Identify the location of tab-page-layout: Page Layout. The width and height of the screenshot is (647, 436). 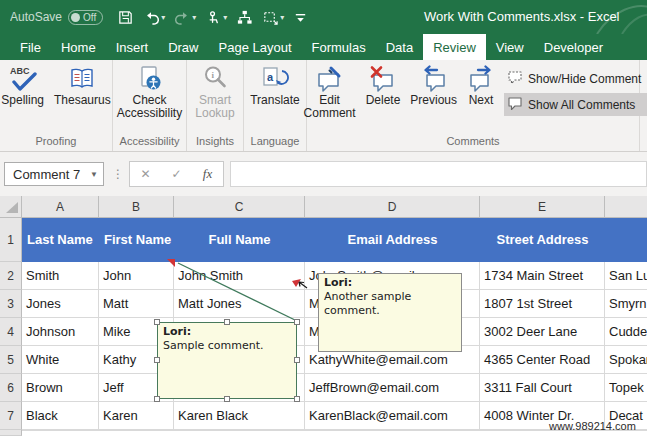
(256, 47).